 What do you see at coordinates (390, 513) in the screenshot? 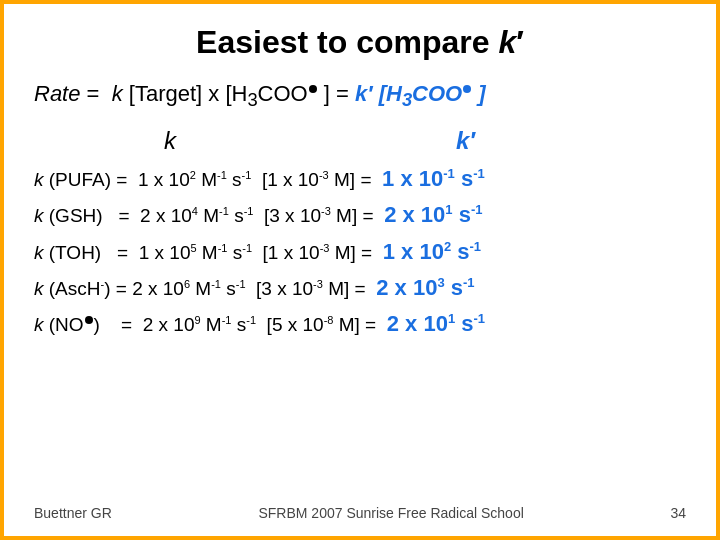
I see `footer-center: SFRBM 2007 Sunrise Free Radical School` at bounding box center [390, 513].